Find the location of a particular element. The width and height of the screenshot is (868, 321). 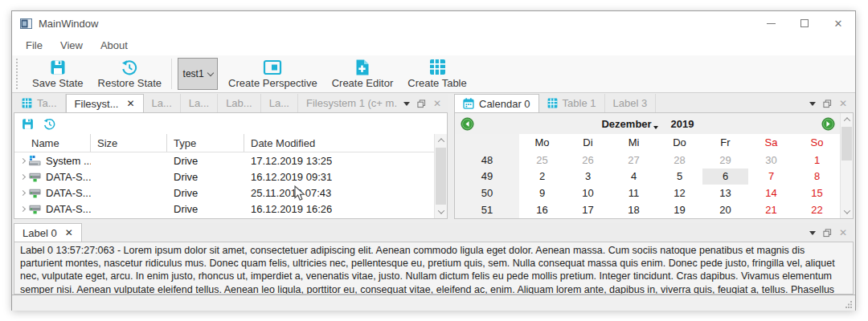

day-cell: 30 is located at coordinates (772, 160).